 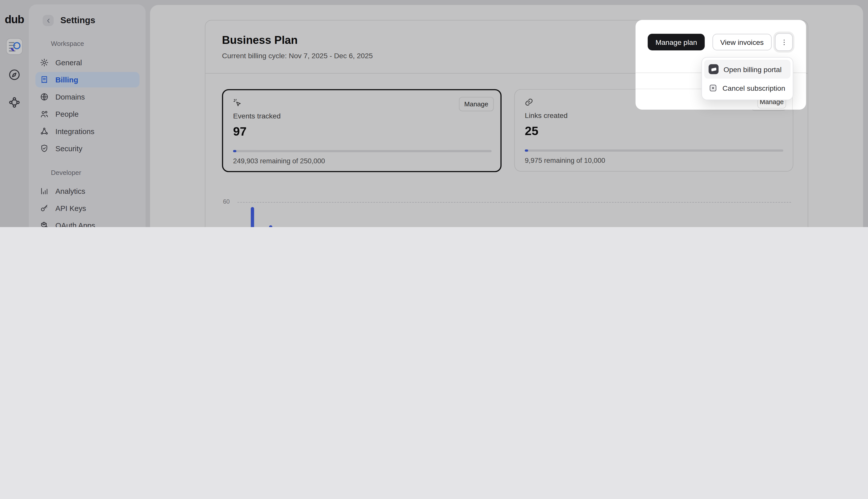 I want to click on menu-item-cancel-subscription: Cancel subscription, so click(x=747, y=88).